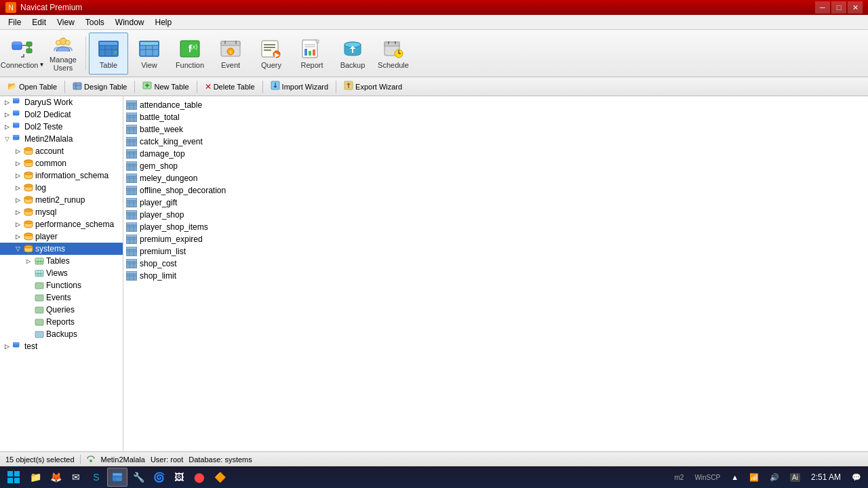  I want to click on db-systems-icon, so click(28, 249).